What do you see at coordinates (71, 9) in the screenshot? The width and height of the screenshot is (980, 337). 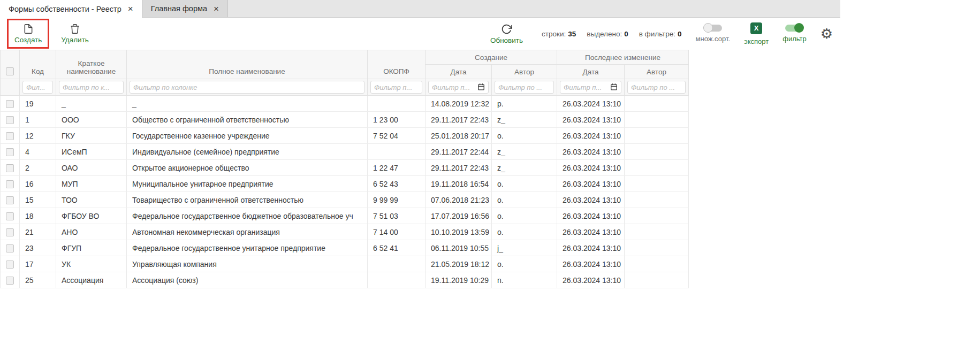 I see `tab-forms-registry: Формы собственности - Реестр ×` at bounding box center [71, 9].